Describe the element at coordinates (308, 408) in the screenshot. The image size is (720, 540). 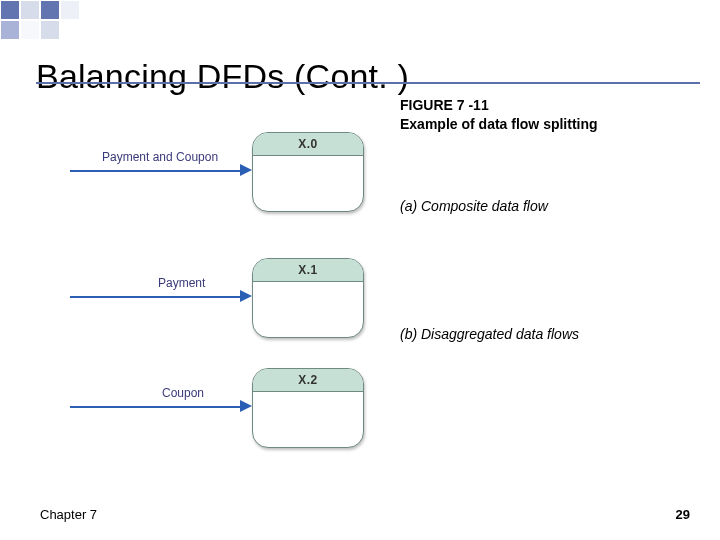
I see `process-box: X.2` at that location.